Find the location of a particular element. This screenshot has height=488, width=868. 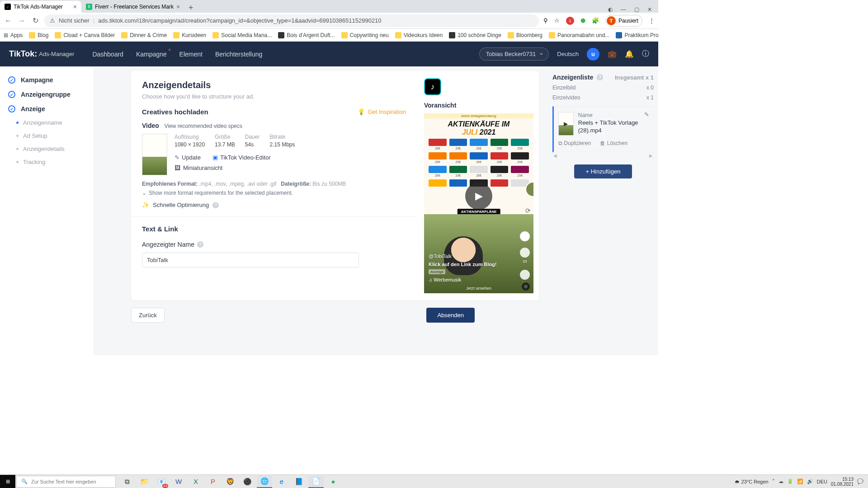

get-inspiration-link: 💡 Get Inspiration is located at coordinates (382, 112).